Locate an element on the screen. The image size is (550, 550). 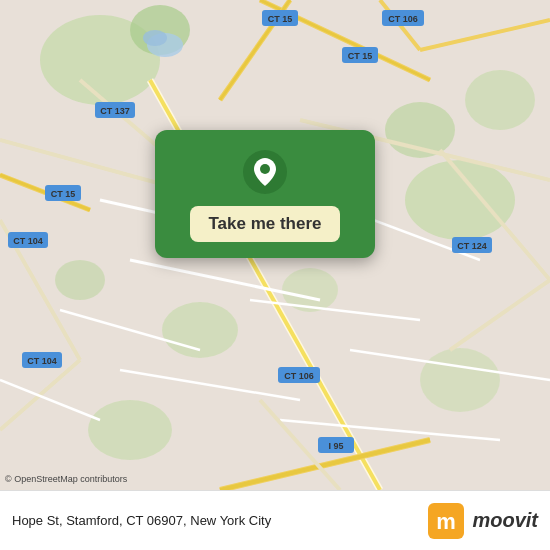
svg-text: I 95 is located at coordinates (336, 446).